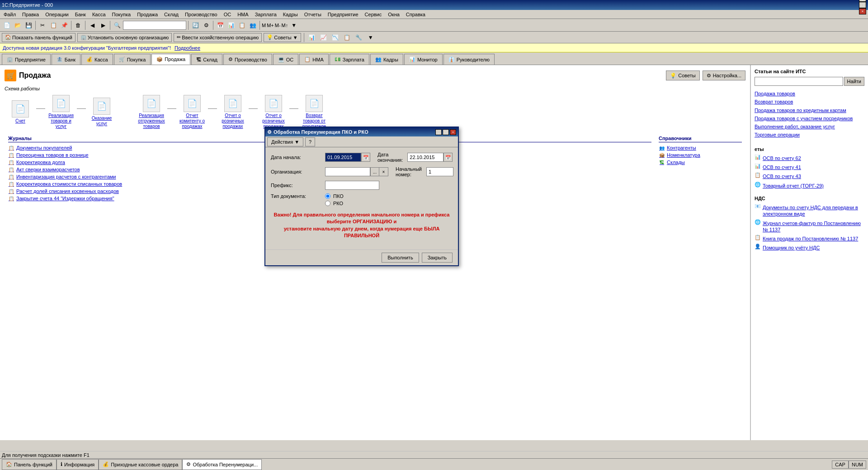 The image size is (868, 470). I want to click on modal-title-controls: _ □ ×, so click(446, 132).